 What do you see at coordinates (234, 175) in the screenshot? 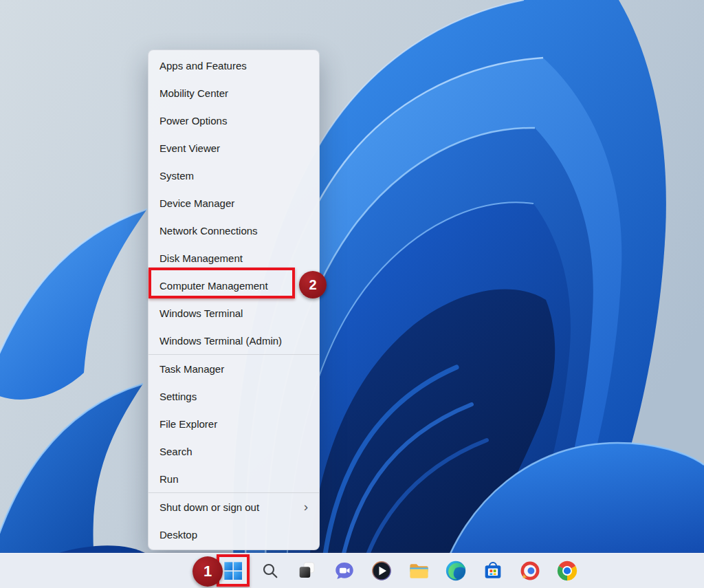
I see `menu-item-system: System` at bounding box center [234, 175].